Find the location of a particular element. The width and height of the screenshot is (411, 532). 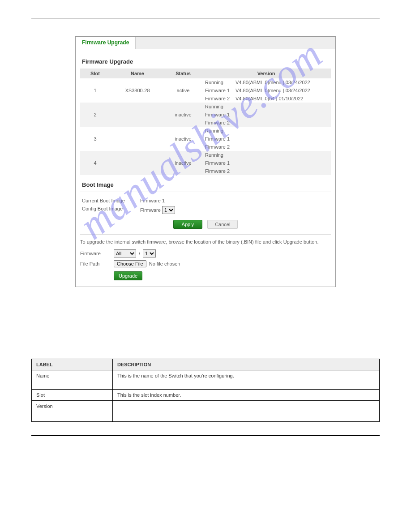

desc-col-label: LABEL is located at coordinates (73, 365).